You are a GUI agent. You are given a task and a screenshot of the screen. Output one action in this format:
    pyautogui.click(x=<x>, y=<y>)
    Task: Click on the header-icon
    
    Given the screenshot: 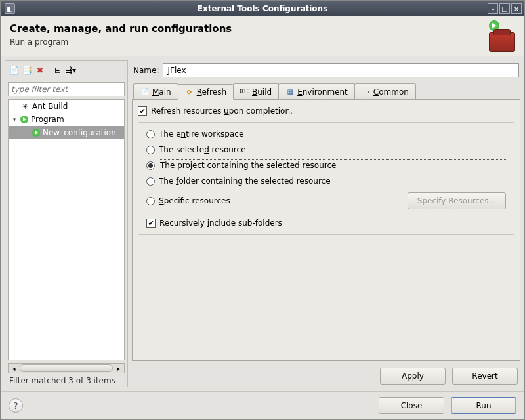 What is the action you would take?
    pyautogui.click(x=499, y=37)
    